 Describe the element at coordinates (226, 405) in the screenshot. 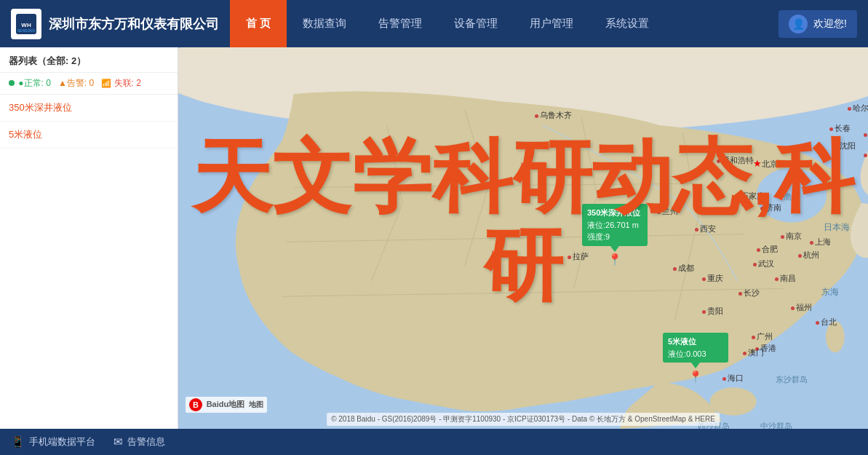

I see `baidu-logo: B Baidu地图 地图` at that location.